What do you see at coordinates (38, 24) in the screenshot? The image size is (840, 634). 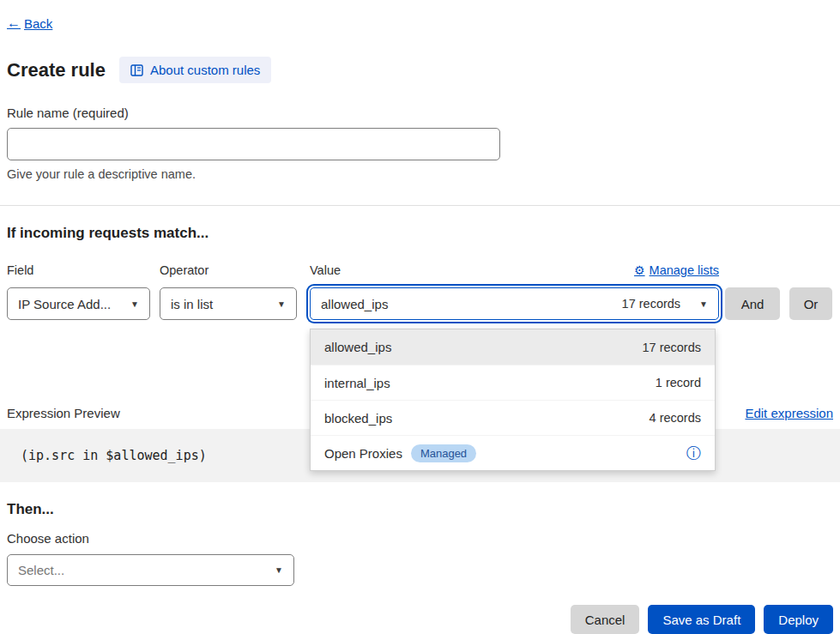 I see `back-label: Back` at bounding box center [38, 24].